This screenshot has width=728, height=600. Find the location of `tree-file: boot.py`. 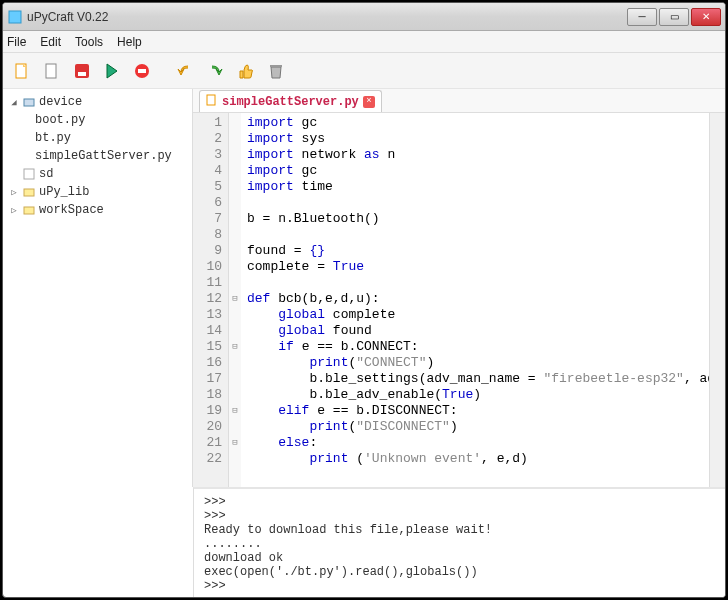

tree-file: boot.py is located at coordinates (98, 120).